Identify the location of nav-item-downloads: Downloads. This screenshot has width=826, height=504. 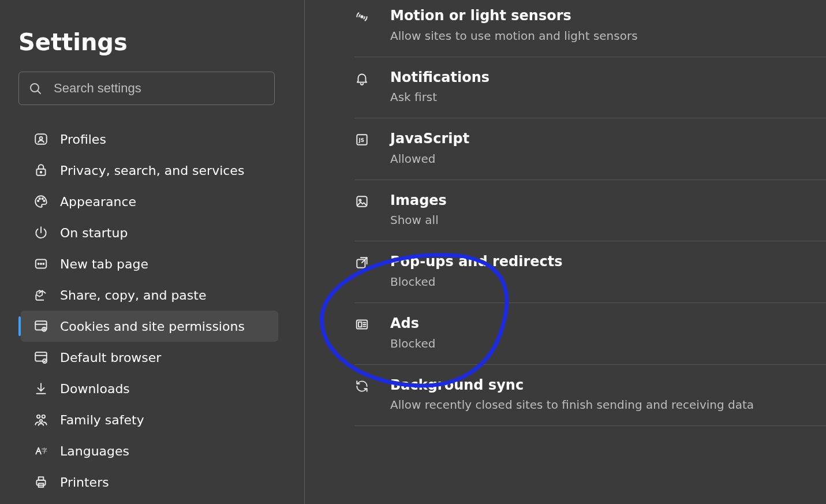
(149, 389).